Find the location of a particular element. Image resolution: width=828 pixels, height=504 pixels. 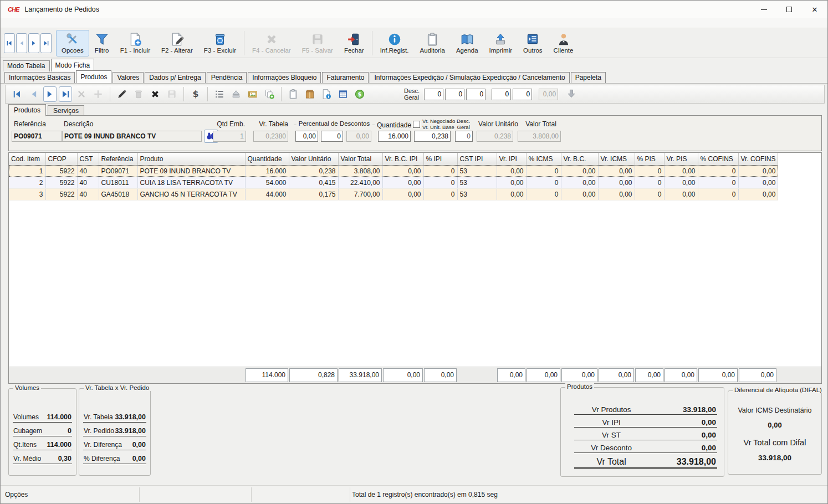

item-doc-info-icon is located at coordinates (326, 94).